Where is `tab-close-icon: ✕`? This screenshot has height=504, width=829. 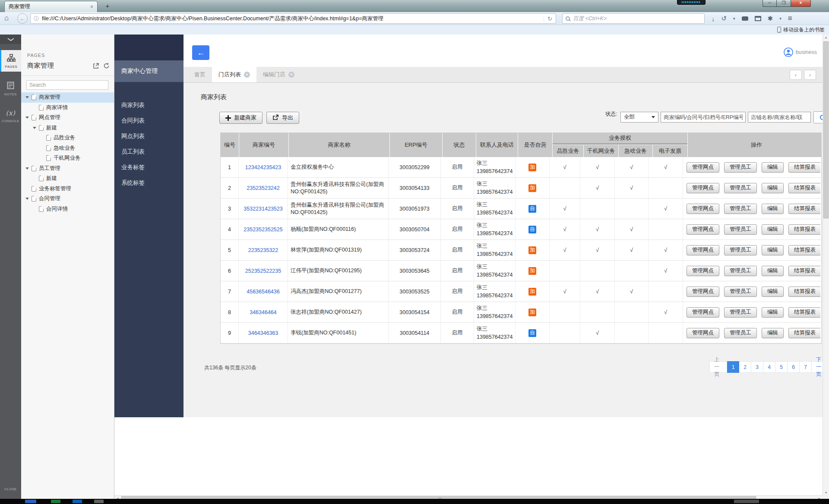 tab-close-icon: ✕ is located at coordinates (291, 75).